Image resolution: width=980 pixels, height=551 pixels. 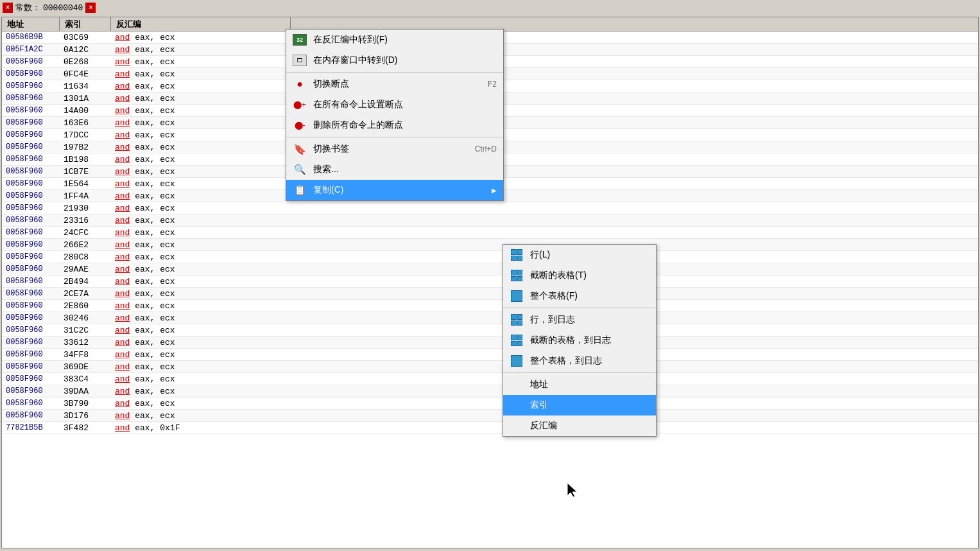 What do you see at coordinates (395, 170) in the screenshot?
I see `menu-item-search: 🔍 搜索...` at bounding box center [395, 170].